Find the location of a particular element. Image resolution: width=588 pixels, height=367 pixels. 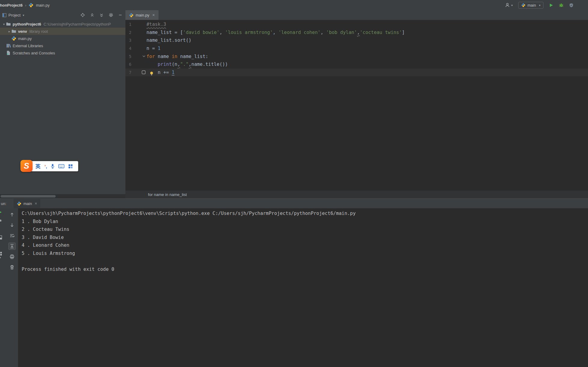

run-tab-main: main × is located at coordinates (27, 203).